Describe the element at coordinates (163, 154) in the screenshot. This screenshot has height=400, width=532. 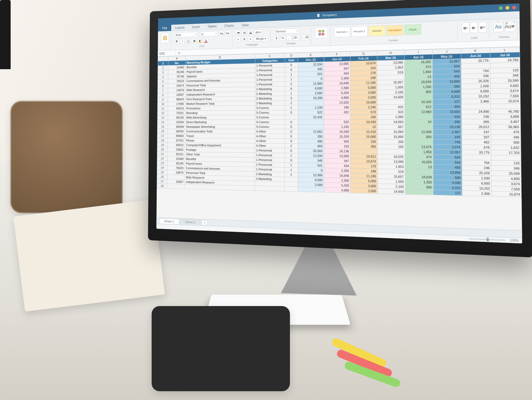
I see `row-header-21: 21` at that location.